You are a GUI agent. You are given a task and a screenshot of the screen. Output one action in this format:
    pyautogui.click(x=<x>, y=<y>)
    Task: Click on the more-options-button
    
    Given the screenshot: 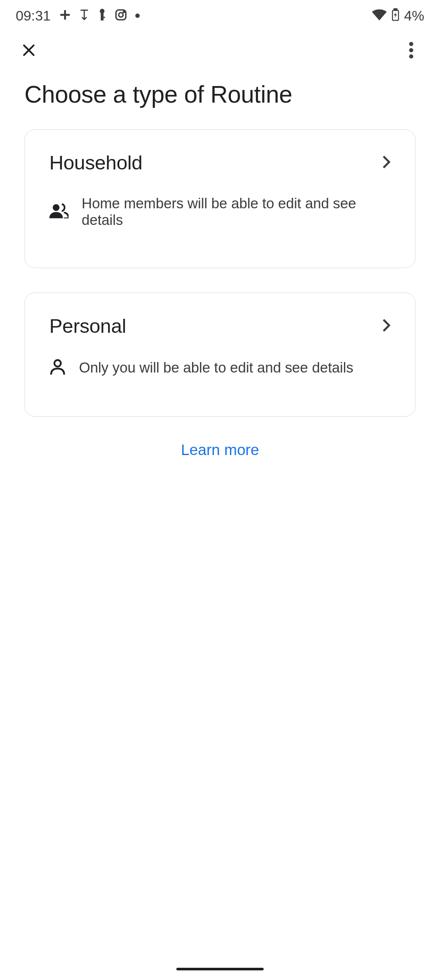 What is the action you would take?
    pyautogui.click(x=411, y=51)
    